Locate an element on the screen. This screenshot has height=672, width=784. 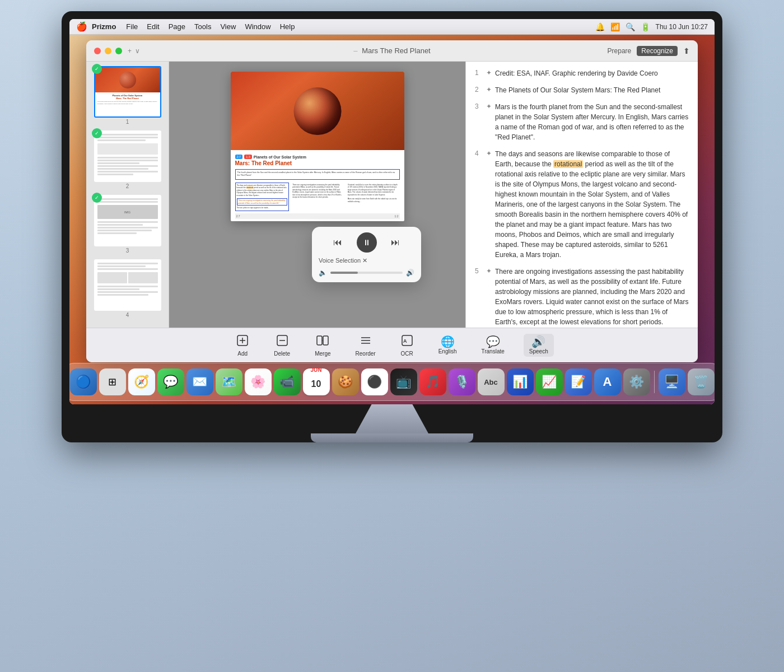
tool-delete: Delete is located at coordinates (282, 345).